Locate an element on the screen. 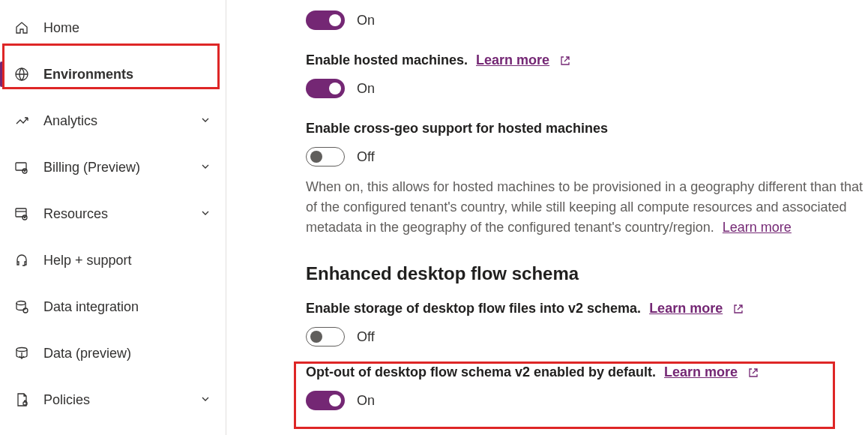 The width and height of the screenshot is (868, 435). sidebar-item-label: Environments is located at coordinates (88, 75).